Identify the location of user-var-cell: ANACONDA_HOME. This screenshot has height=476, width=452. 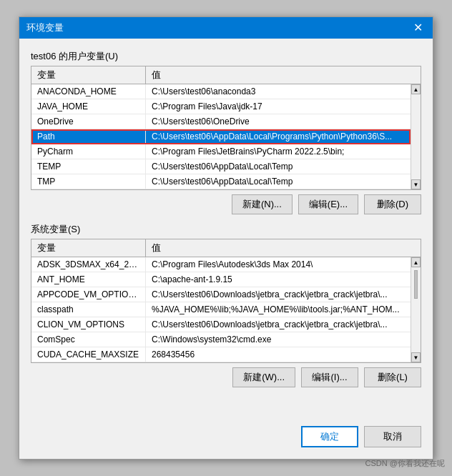
(89, 91).